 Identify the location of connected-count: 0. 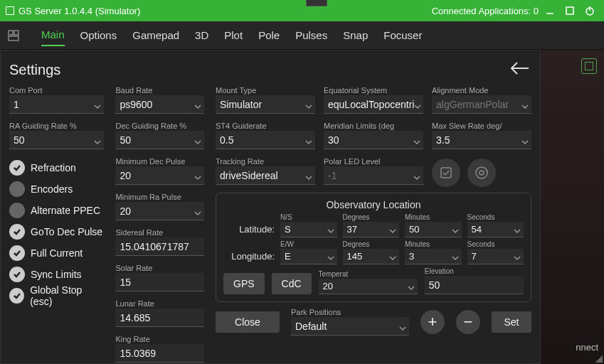
(536, 11).